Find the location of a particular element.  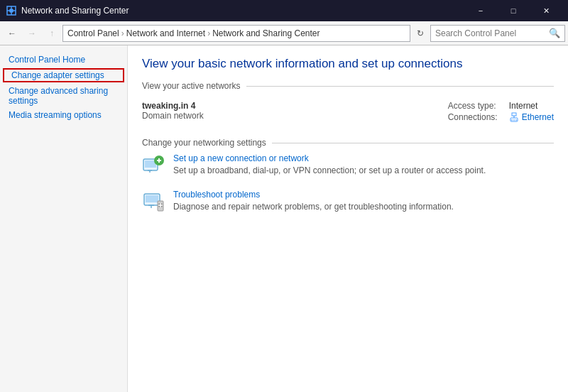

sidebar-item-change-advanced-sharing: Change advanced sharing settings is located at coordinates (64, 96).